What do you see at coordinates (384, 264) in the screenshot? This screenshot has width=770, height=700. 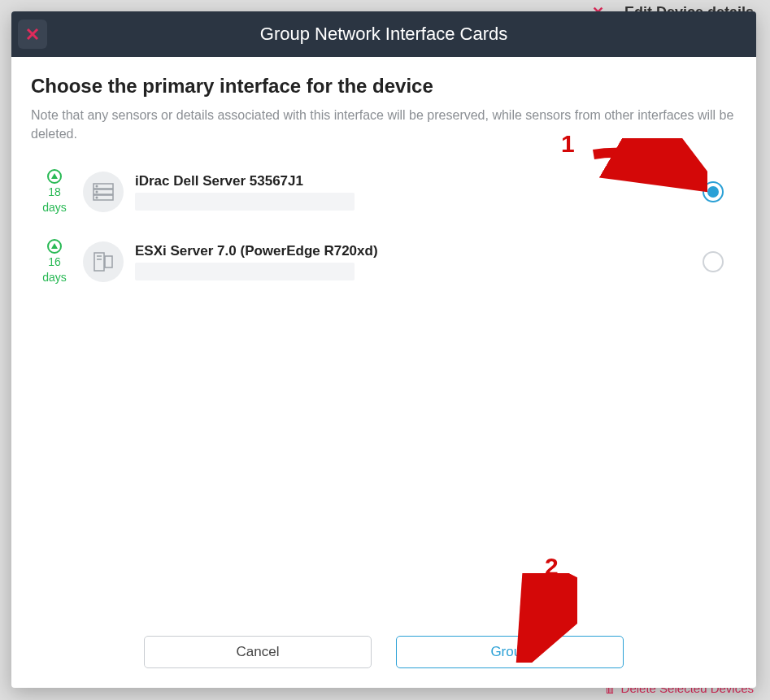 I see `interface-option: 16 days ESXi Server 7.0 (PowerEdge R720x…` at bounding box center [384, 264].